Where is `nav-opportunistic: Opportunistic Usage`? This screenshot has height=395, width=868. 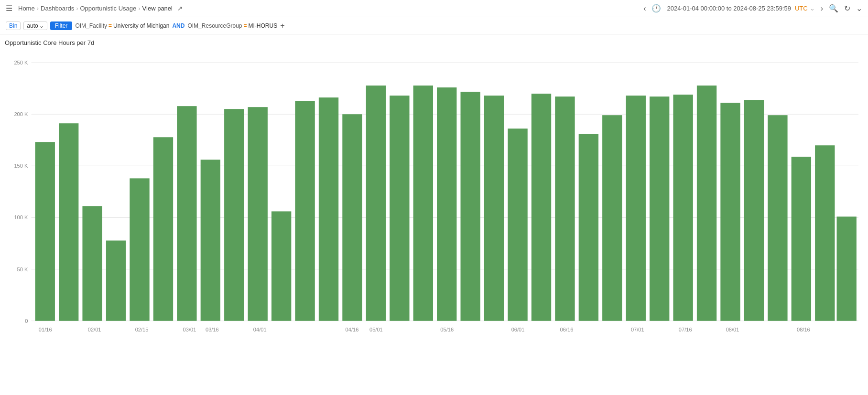
nav-opportunistic: Opportunistic Usage is located at coordinates (108, 9).